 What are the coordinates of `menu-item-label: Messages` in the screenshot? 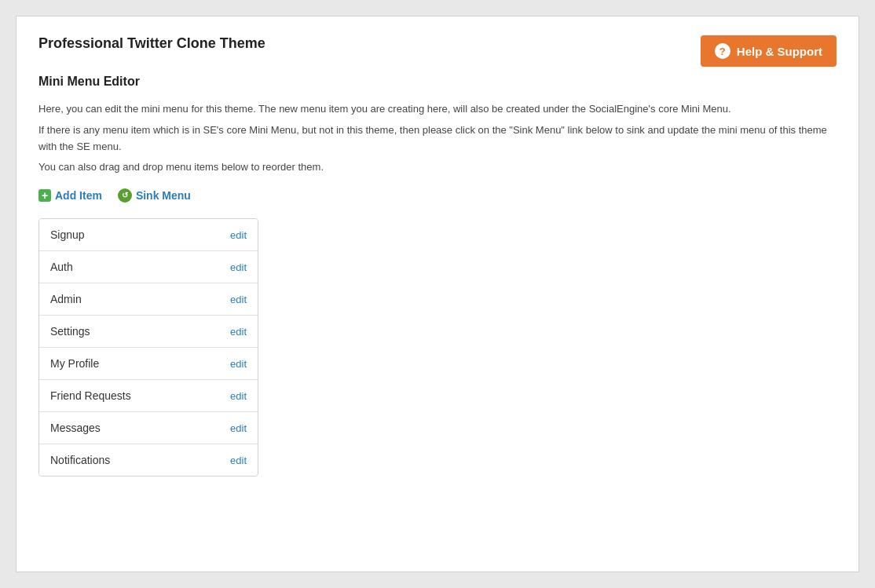 It's located at (75, 428).